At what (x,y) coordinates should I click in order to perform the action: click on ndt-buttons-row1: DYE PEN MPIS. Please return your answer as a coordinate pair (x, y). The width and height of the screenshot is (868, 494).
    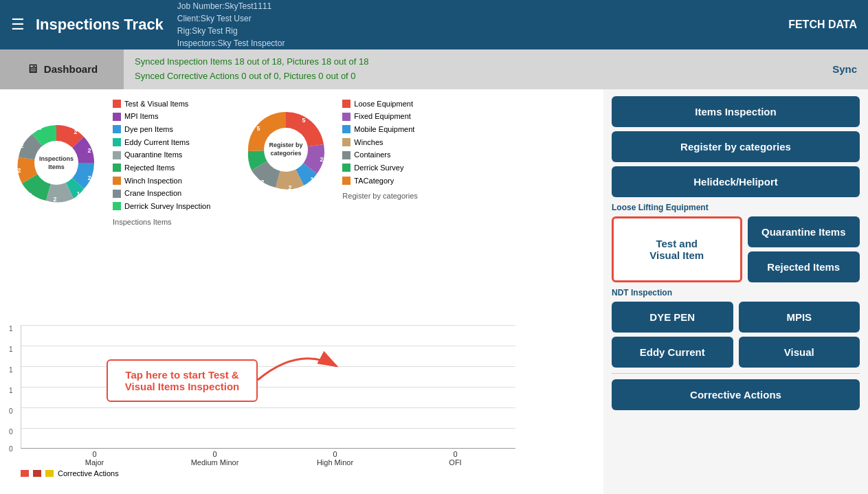
    Looking at the image, I should click on (735, 317).